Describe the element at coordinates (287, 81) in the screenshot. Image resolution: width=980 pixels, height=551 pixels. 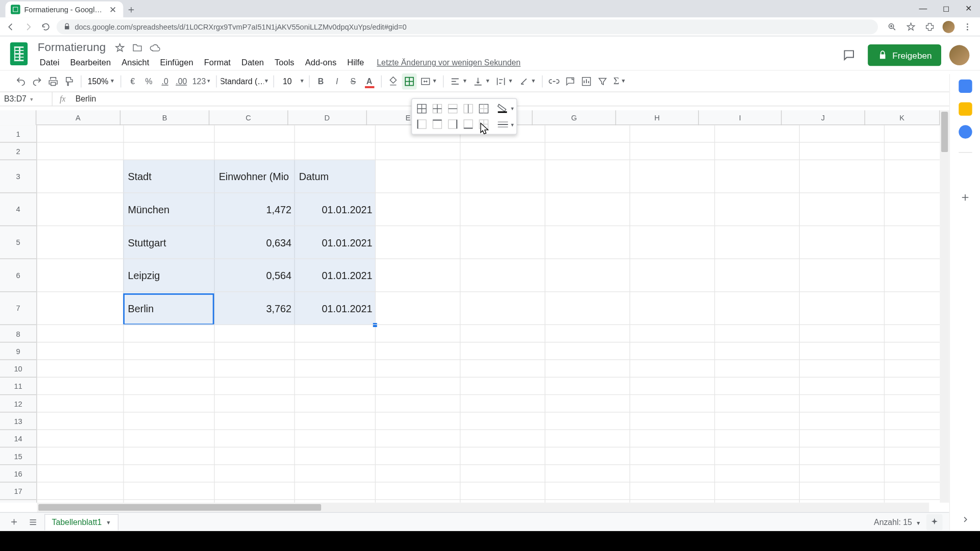
I see `font-size-select: 10` at that location.